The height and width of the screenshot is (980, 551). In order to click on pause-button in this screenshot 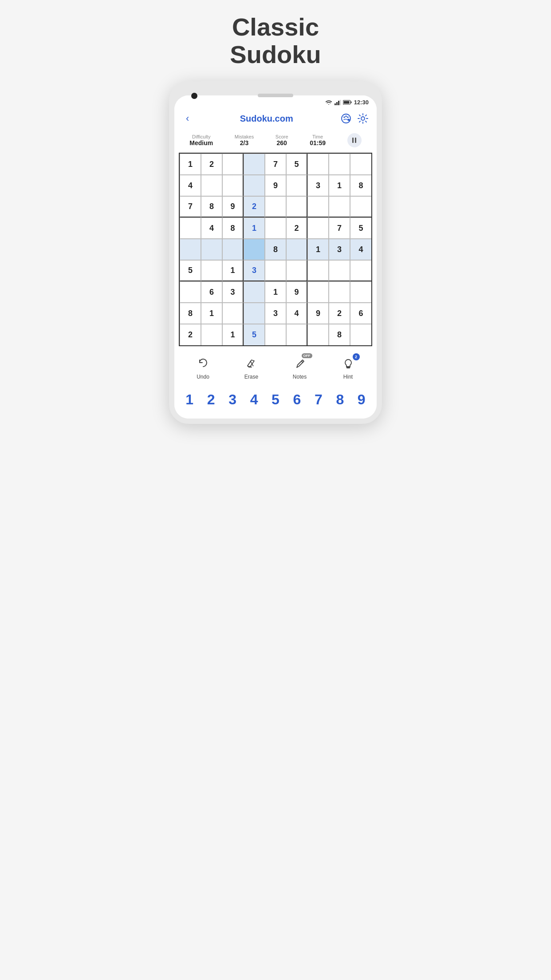, I will do `click(354, 140)`.